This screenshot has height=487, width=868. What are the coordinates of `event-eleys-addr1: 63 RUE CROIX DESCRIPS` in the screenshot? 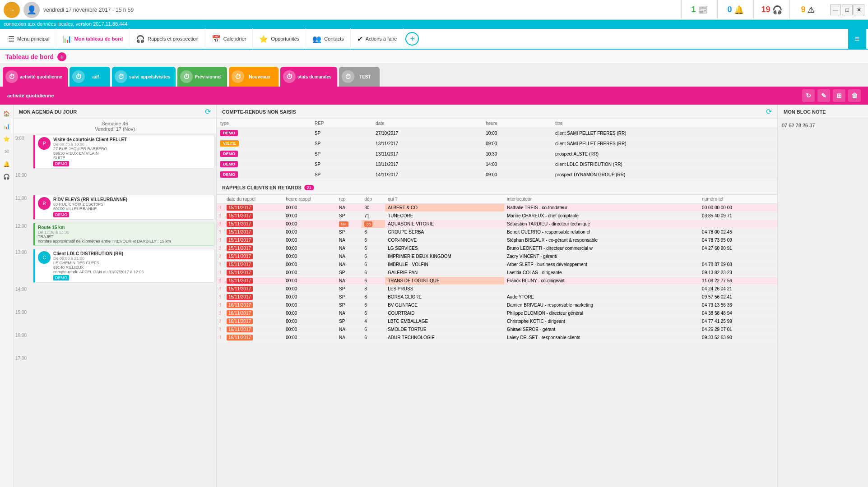 It's located at (132, 204).